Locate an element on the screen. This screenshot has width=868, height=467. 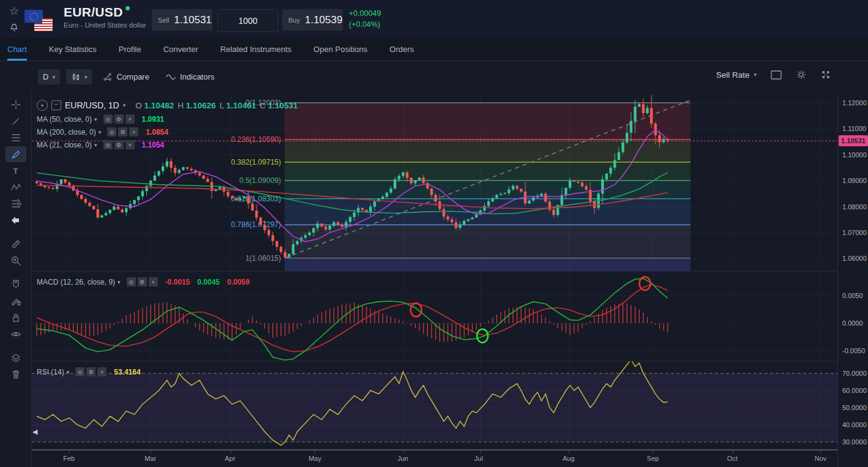
tab-converter: Converter is located at coordinates (181, 49).